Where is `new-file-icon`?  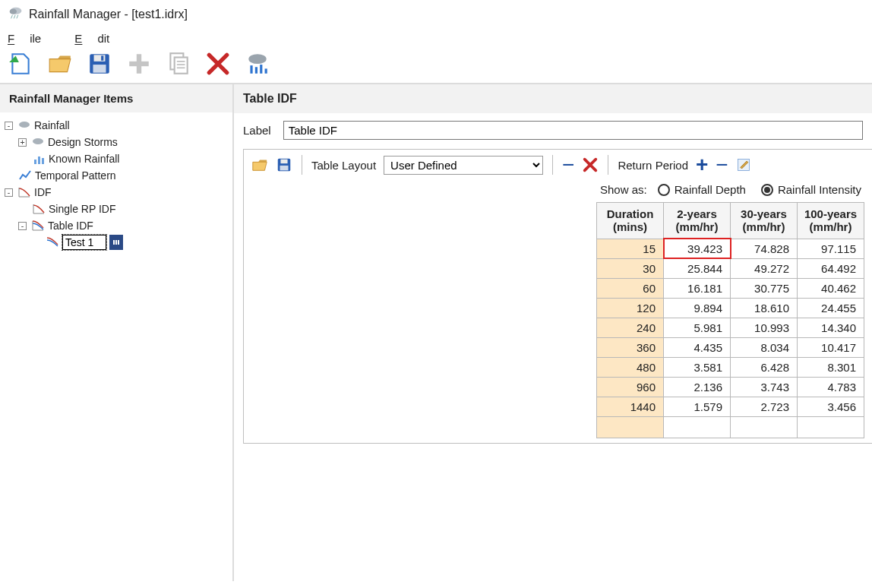
new-file-icon is located at coordinates (21, 64).